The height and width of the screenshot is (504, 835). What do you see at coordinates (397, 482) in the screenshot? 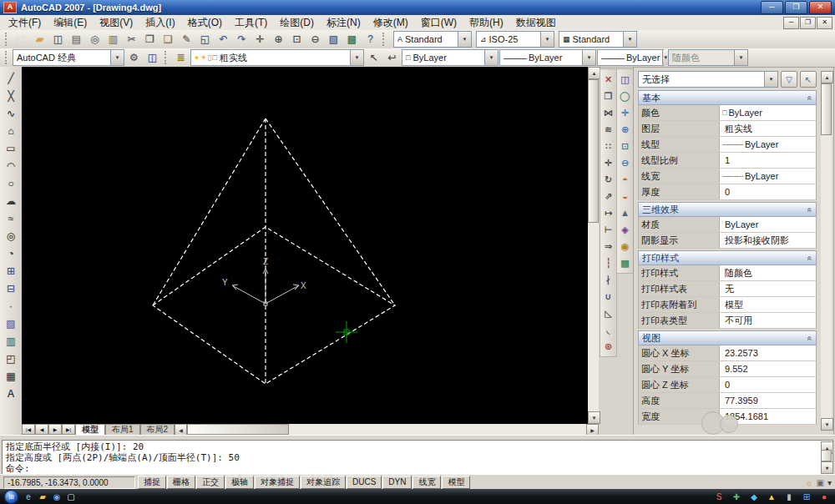
I see `status-toggle-button: DYN` at bounding box center [397, 482].